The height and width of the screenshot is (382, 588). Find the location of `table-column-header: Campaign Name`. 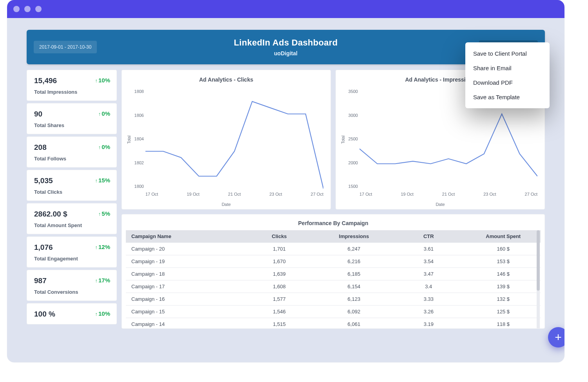

table-column-header: Campaign Name is located at coordinates (184, 236).